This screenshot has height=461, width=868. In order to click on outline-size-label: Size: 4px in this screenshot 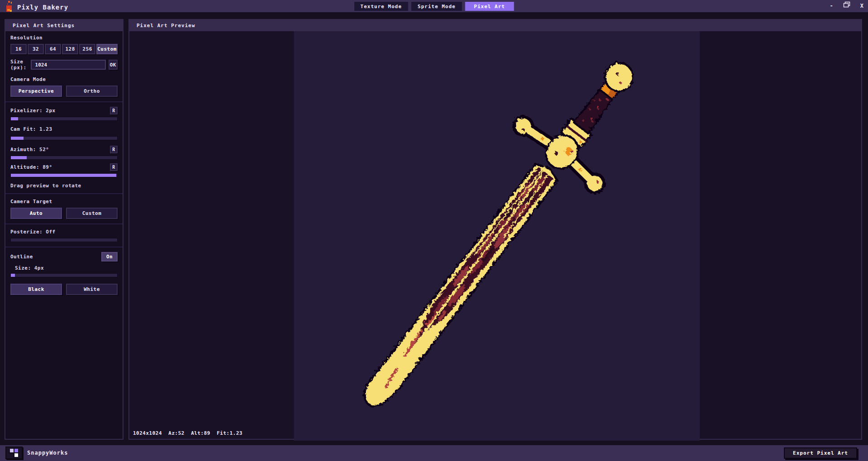, I will do `click(64, 268)`.